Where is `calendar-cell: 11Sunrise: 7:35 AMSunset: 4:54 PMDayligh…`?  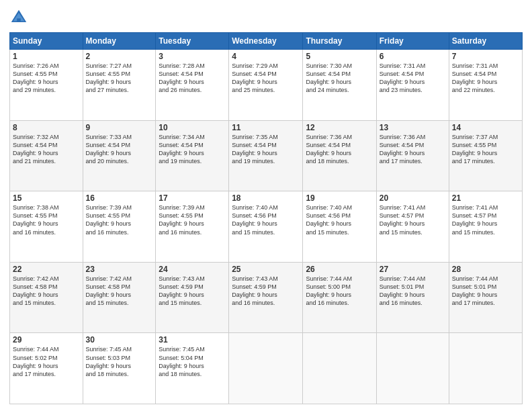
calendar-cell: 11Sunrise: 7:35 AMSunset: 4:54 PMDayligh… is located at coordinates (266, 156).